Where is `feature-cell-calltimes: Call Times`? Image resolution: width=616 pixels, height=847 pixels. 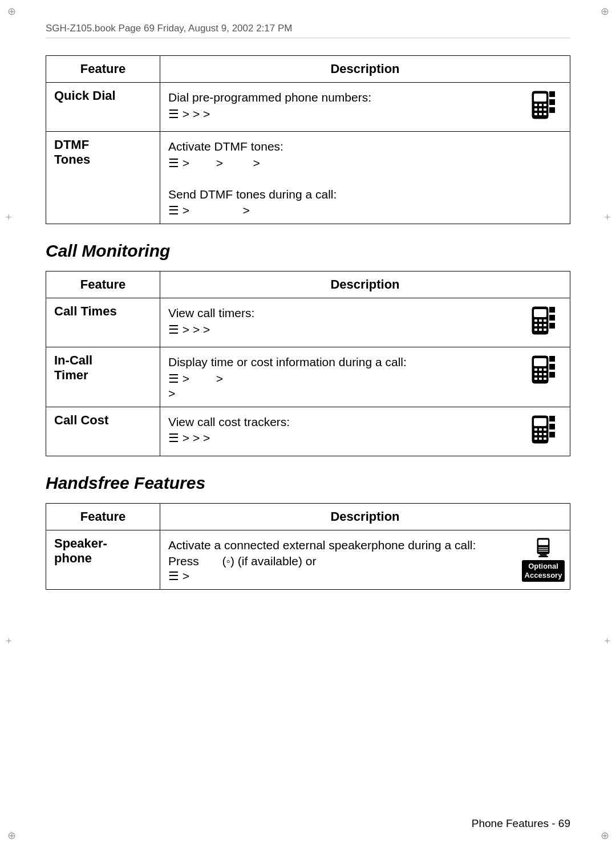 feature-cell-calltimes: Call Times is located at coordinates (103, 323).